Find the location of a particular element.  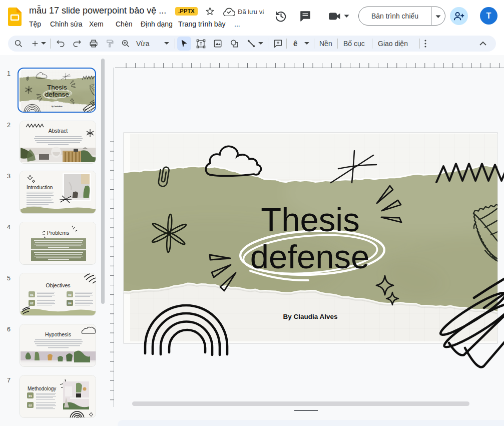

svg-text: Objectives is located at coordinates (58, 285).